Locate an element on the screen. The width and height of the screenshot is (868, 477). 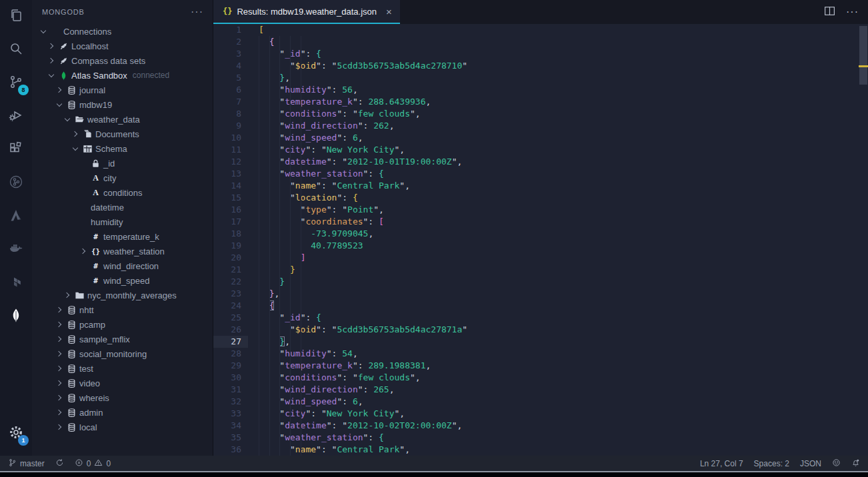
code-line: 16 "type": "Point", is located at coordinates (541, 210).